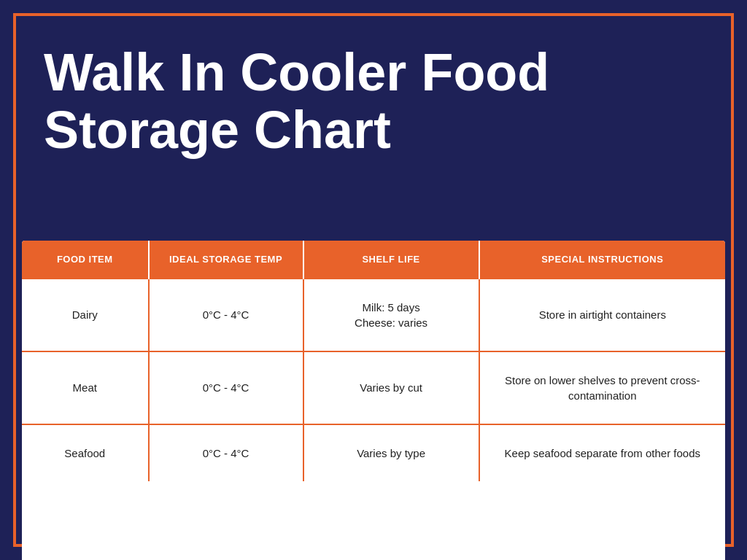 Image resolution: width=747 pixels, height=560 pixels. What do you see at coordinates (603, 453) in the screenshot?
I see `cell-special-instructions: Keep seafood separate from other foods` at bounding box center [603, 453].